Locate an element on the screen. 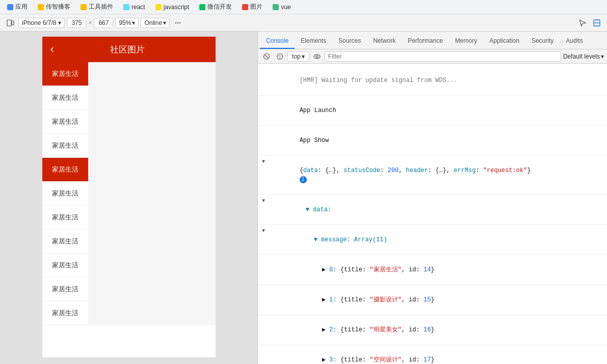 The height and width of the screenshot is (364, 607). tab-performance: Performance is located at coordinates (425, 42).